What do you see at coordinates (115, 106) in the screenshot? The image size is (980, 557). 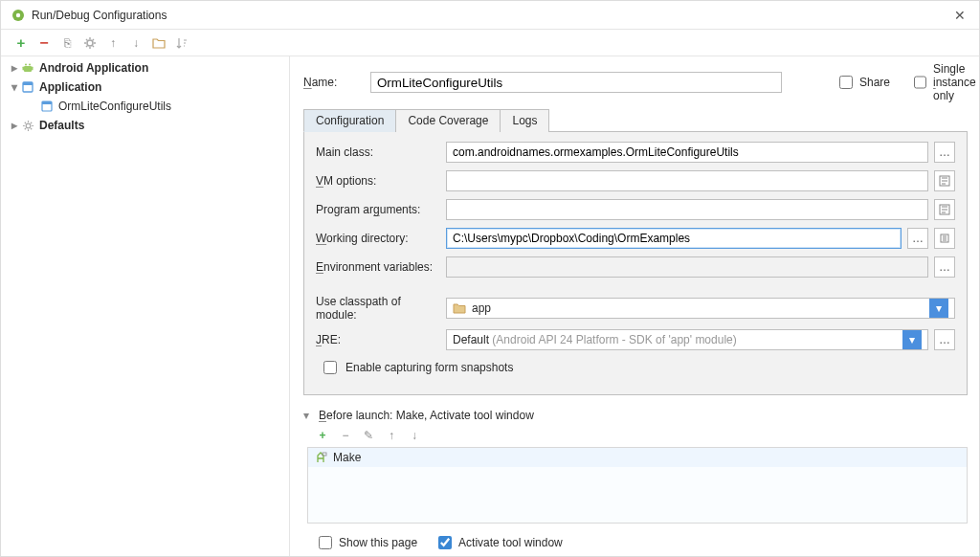 I see `tree-label: OrmLiteConfigureUtils` at bounding box center [115, 106].